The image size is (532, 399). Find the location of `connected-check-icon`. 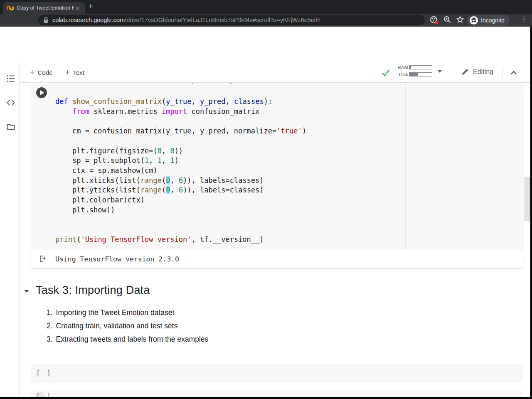

connected-check-icon is located at coordinates (386, 73).